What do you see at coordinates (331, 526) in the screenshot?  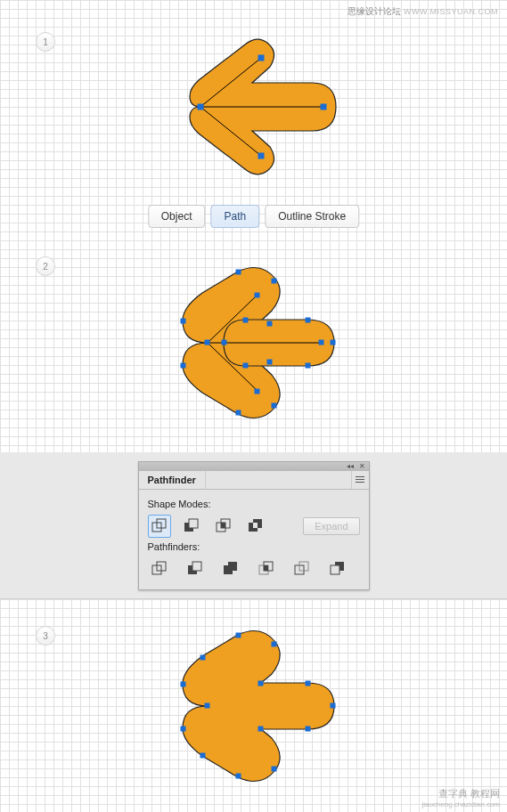 I see `expand-label: Expand` at bounding box center [331, 526].